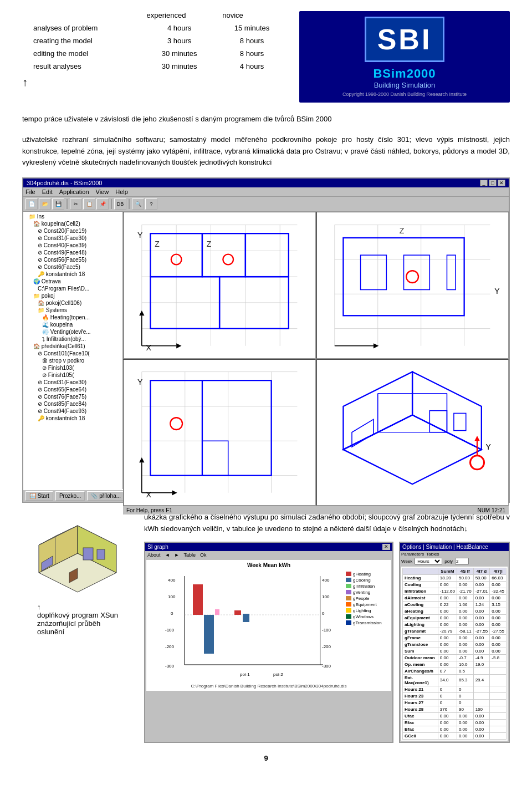 The image size is (532, 810). Describe the element at coordinates (73, 332) in the screenshot. I see `tree-item: 💨 Venting(otevře...` at that location.